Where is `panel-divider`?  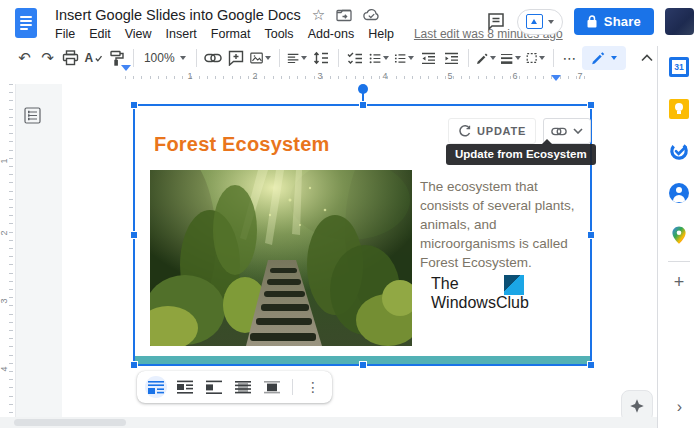
panel-divider is located at coordinates (679, 262).